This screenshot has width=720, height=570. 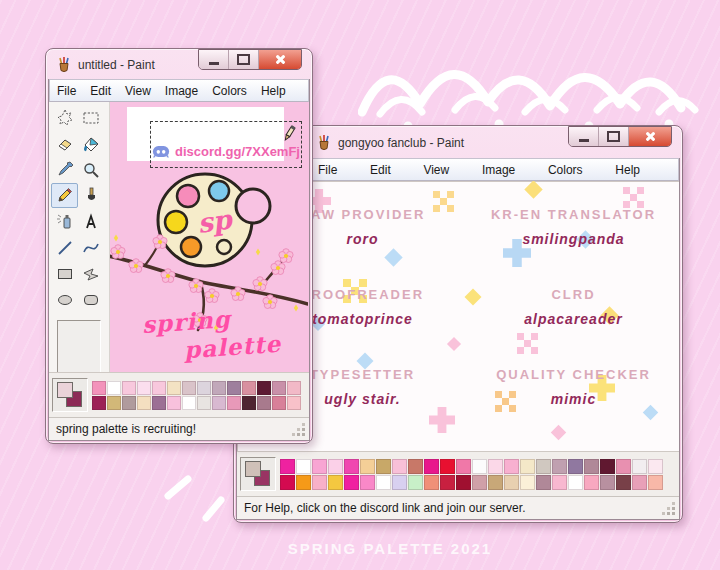 What do you see at coordinates (64, 300) in the screenshot?
I see `tool-ellipse` at bounding box center [64, 300].